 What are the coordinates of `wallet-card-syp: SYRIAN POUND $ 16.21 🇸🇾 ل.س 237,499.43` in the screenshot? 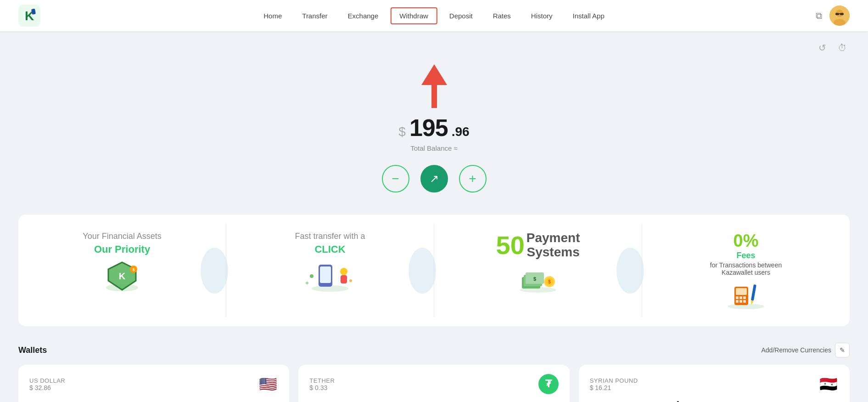 It's located at (714, 383).